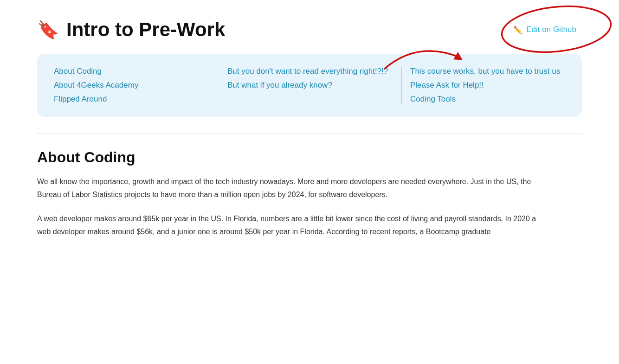  What do you see at coordinates (136, 85) in the screenshot?
I see `nav-col-1: About Coding About 4Geeks Academy Flippe…` at bounding box center [136, 85].